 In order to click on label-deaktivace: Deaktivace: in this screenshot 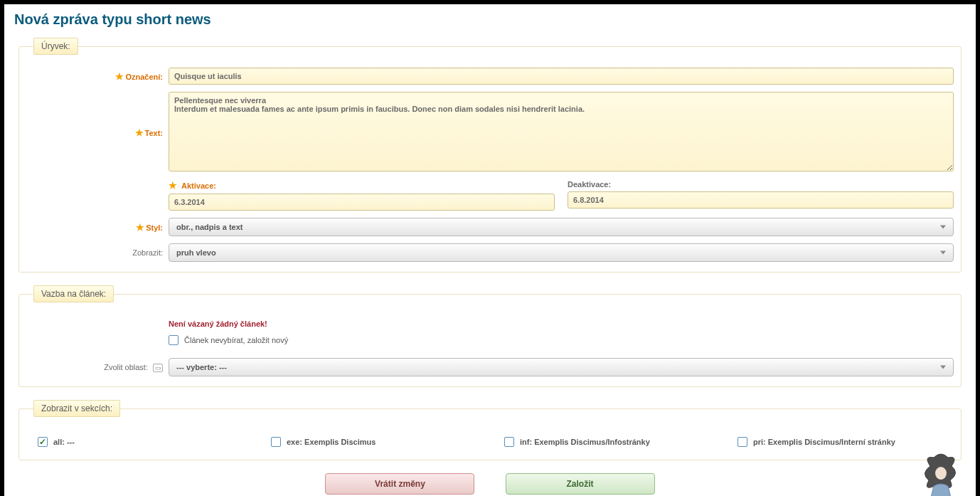, I will do `click(761, 184)`.